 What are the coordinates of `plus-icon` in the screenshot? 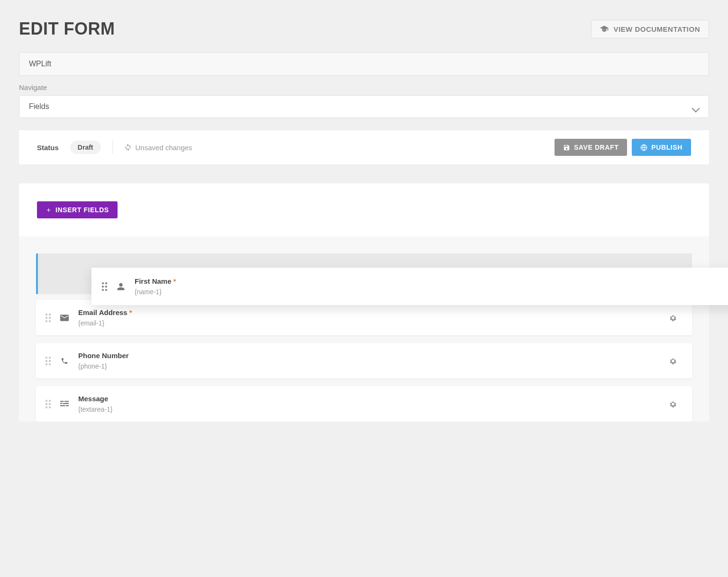 It's located at (48, 210).